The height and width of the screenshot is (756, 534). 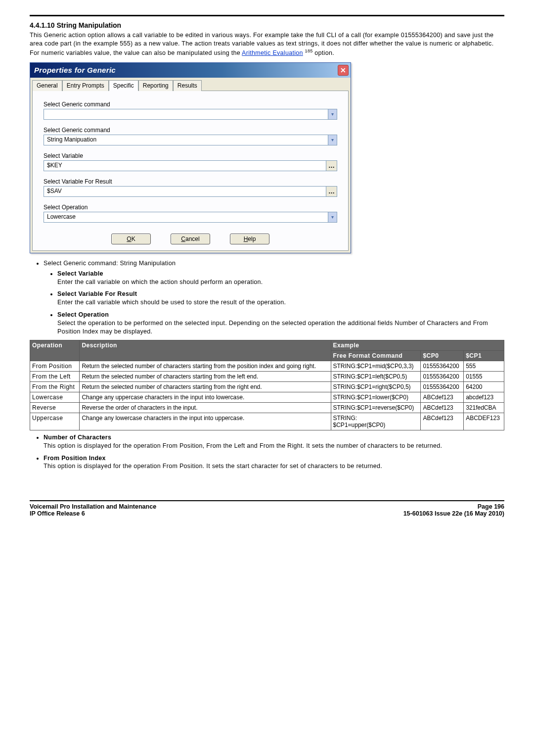 What do you see at coordinates (93, 507) in the screenshot?
I see `footer-left1: Voicemail Pro Installation and Maintenan…` at bounding box center [93, 507].